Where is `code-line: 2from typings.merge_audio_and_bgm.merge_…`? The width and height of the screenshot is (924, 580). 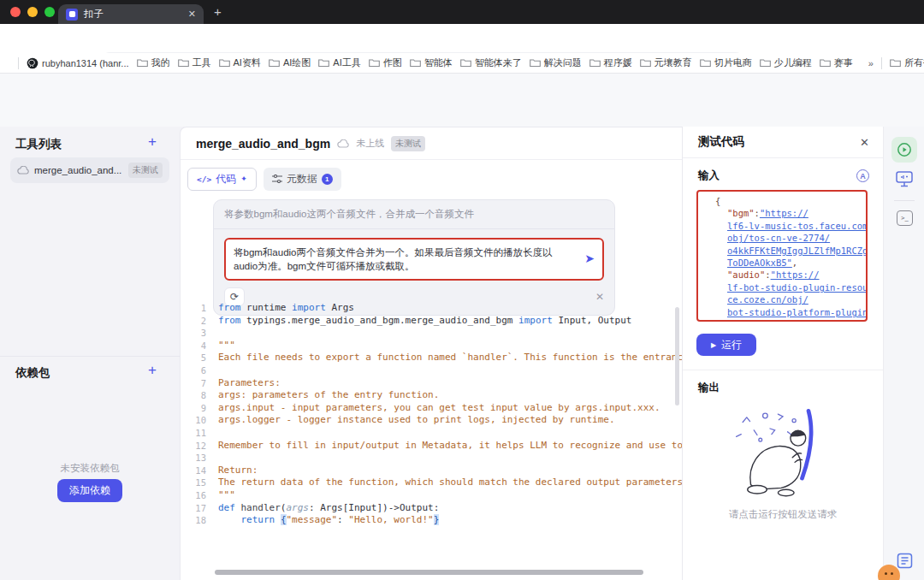 code-line: 2from typings.merge_audio_and_bgm.merge_… is located at coordinates (431, 322).